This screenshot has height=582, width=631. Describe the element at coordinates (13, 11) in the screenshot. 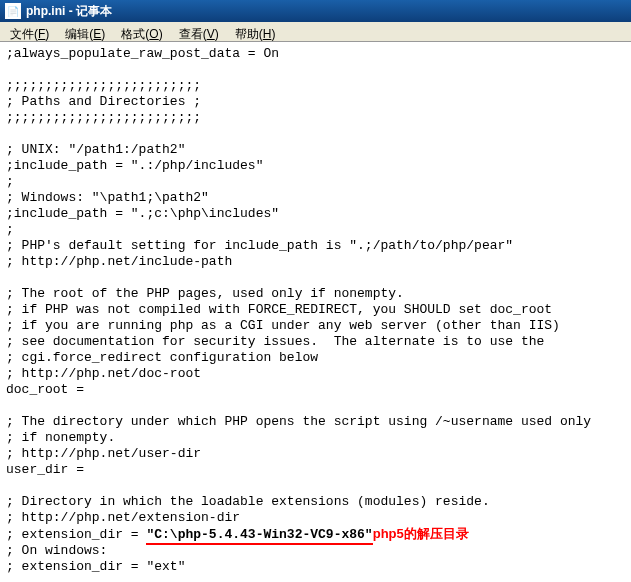

I see `app-icon: 📄` at that location.